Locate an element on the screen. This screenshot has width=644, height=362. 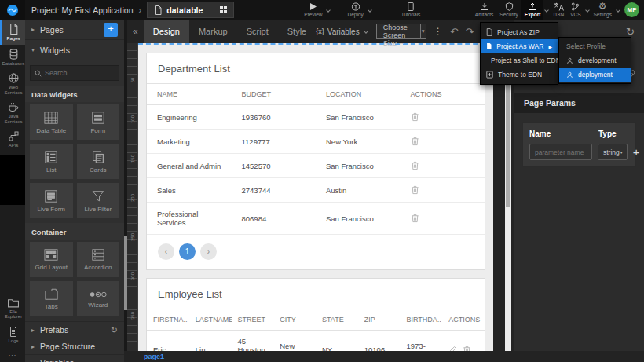
rail-item-logs: Logs is located at coordinates (13, 335).